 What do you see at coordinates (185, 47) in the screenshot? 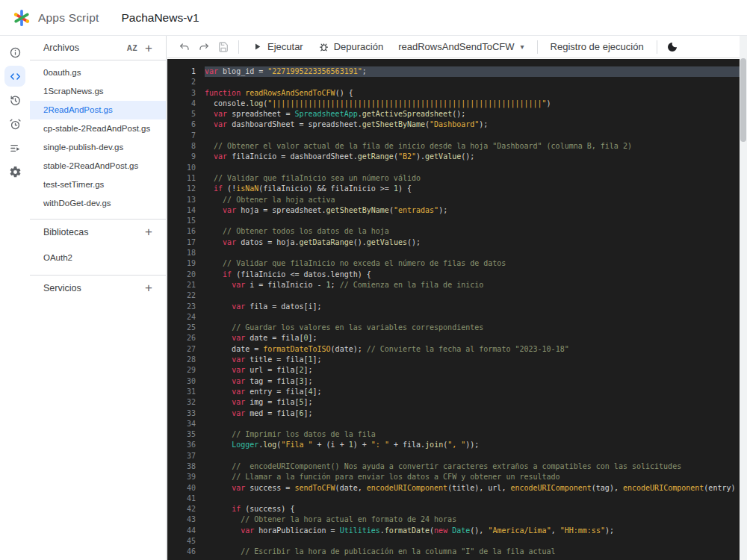
I see `undo-button` at bounding box center [185, 47].